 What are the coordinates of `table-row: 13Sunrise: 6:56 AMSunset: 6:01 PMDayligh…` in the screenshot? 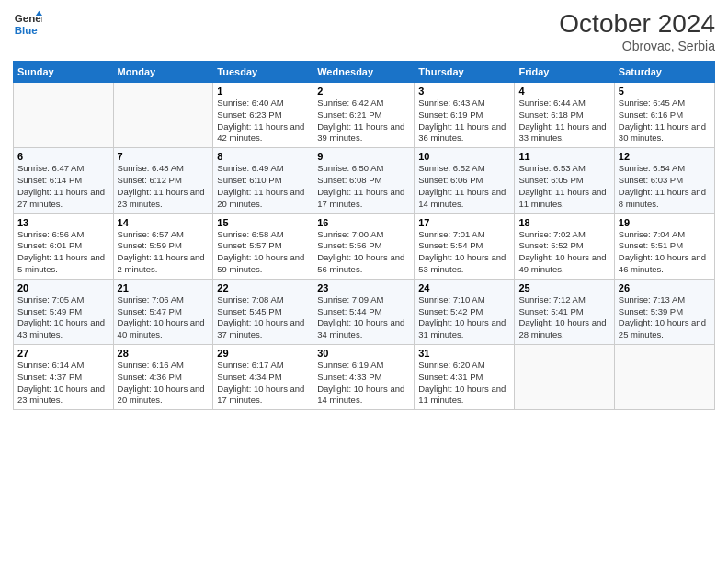 It's located at (64, 247).